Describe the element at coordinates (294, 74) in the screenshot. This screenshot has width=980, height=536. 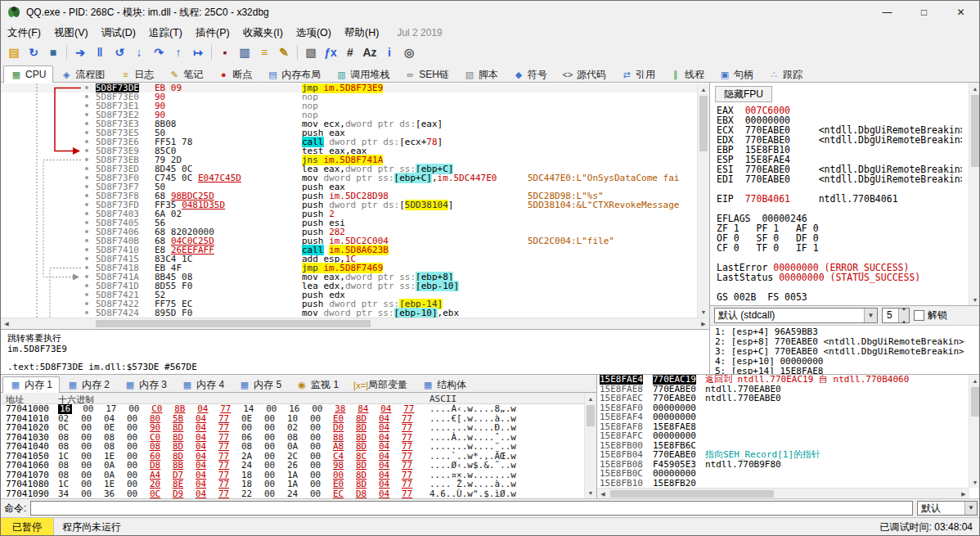
I see `tab-memory-map: ▤内存布局` at that location.